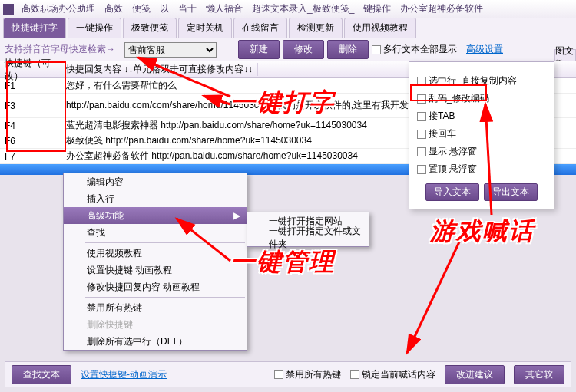 Image resolution: width=576 pixels, height=392 pixels. Describe the element at coordinates (321, 9) in the screenshot. I see `title-text: 超速文本录入_极致便笺_一键操作` at that location.